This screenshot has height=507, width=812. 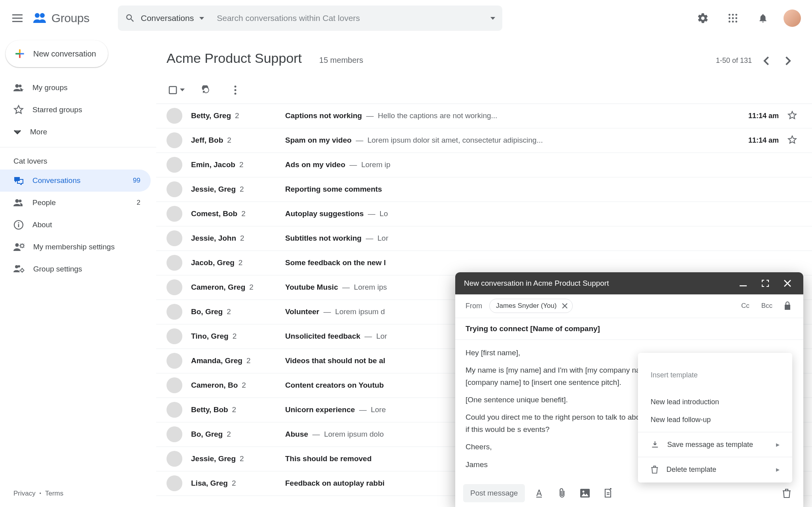 I want to click on notifications-icon, so click(x=763, y=18).